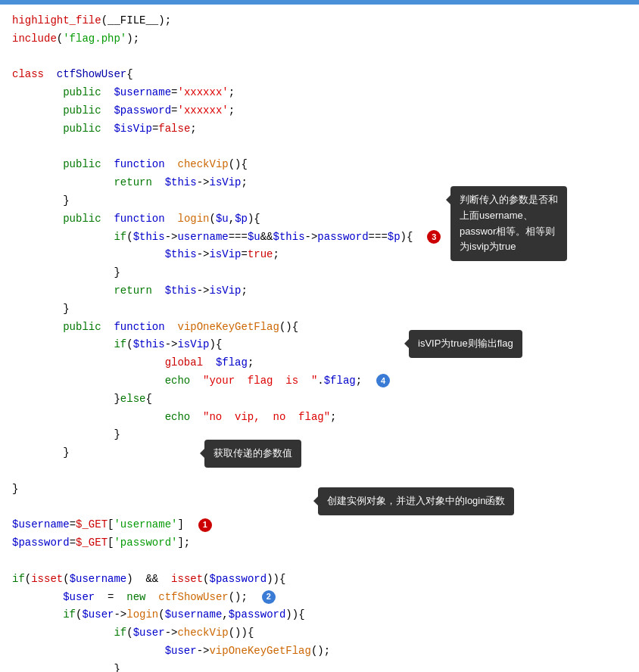  What do you see at coordinates (320, 652) in the screenshot?
I see `code-line: $user->vipOneKeyGetFlag();` at bounding box center [320, 652].